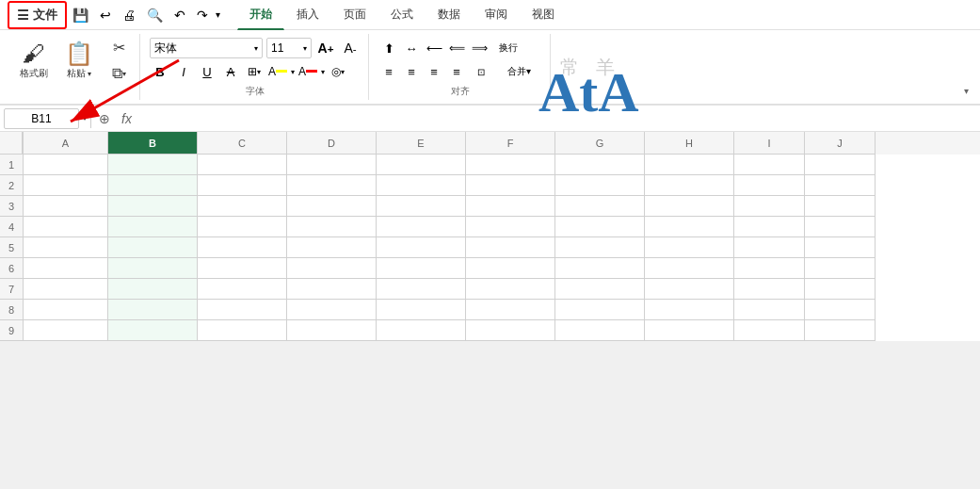 This screenshot has width=980, height=489. I want to click on font-increase-button: A+, so click(326, 48).